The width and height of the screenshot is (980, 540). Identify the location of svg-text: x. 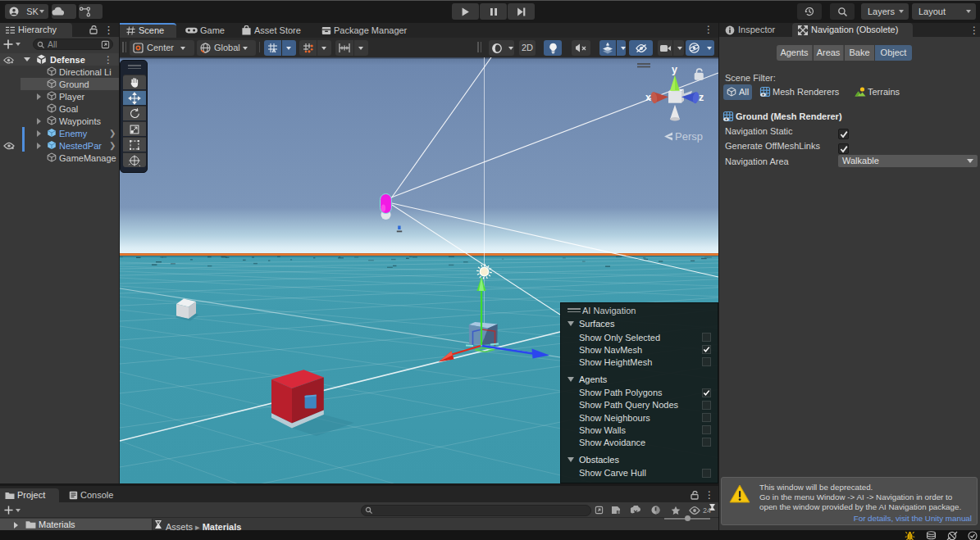
(648, 98).